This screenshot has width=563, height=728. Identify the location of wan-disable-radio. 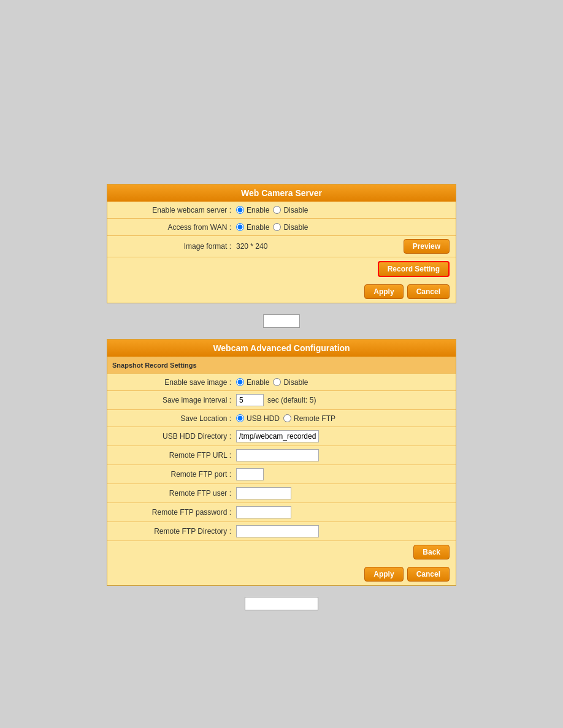
(277, 227).